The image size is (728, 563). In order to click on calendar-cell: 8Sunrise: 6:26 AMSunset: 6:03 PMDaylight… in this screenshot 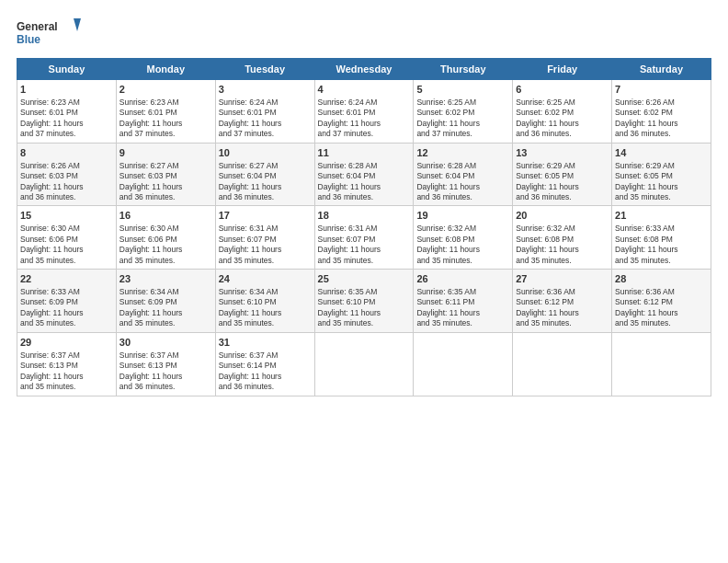, I will do `click(67, 175)`.